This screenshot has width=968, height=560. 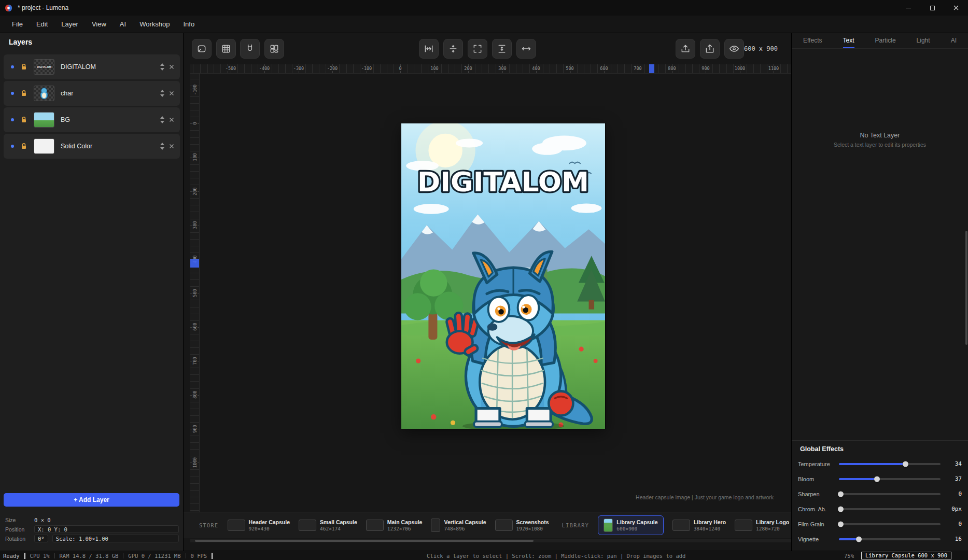 I want to click on capsule-scrollbar, so click(x=490, y=541).